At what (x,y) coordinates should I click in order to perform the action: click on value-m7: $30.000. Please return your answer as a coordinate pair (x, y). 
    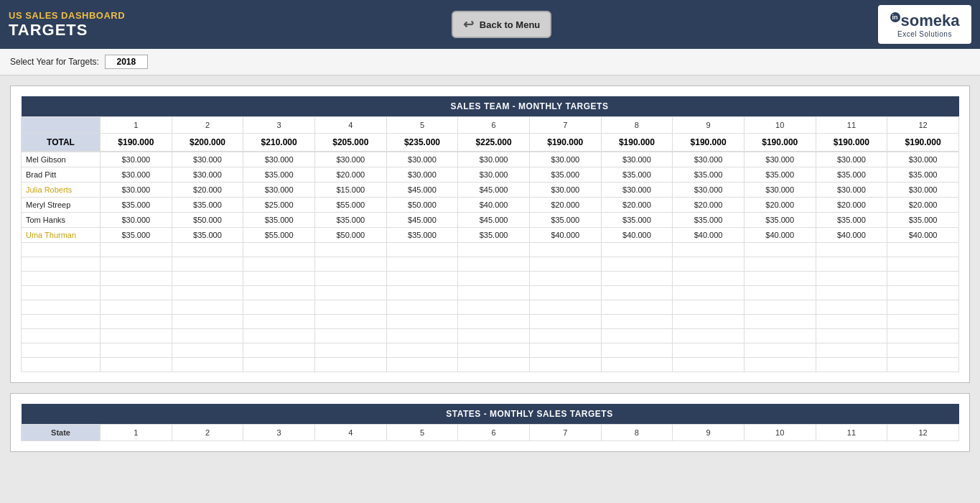
    Looking at the image, I should click on (565, 160).